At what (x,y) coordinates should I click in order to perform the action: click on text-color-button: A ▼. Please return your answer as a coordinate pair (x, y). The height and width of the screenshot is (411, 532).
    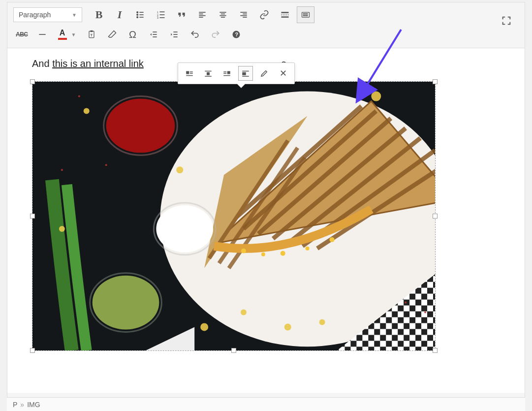
    Looking at the image, I should click on (67, 34).